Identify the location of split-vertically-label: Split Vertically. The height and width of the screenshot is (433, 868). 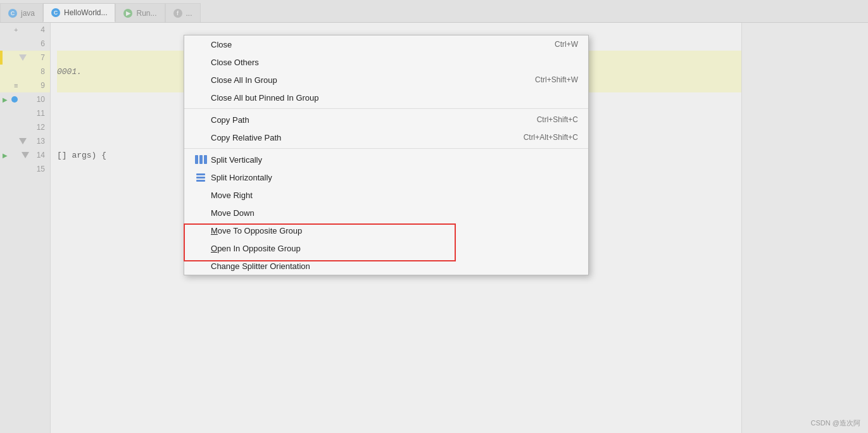
(394, 160).